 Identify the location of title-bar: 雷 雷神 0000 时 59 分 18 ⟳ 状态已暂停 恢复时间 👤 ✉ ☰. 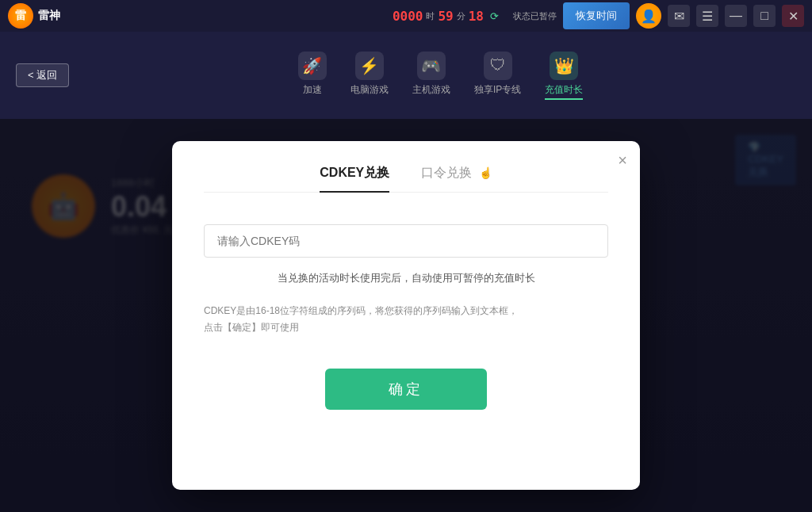
(406, 16).